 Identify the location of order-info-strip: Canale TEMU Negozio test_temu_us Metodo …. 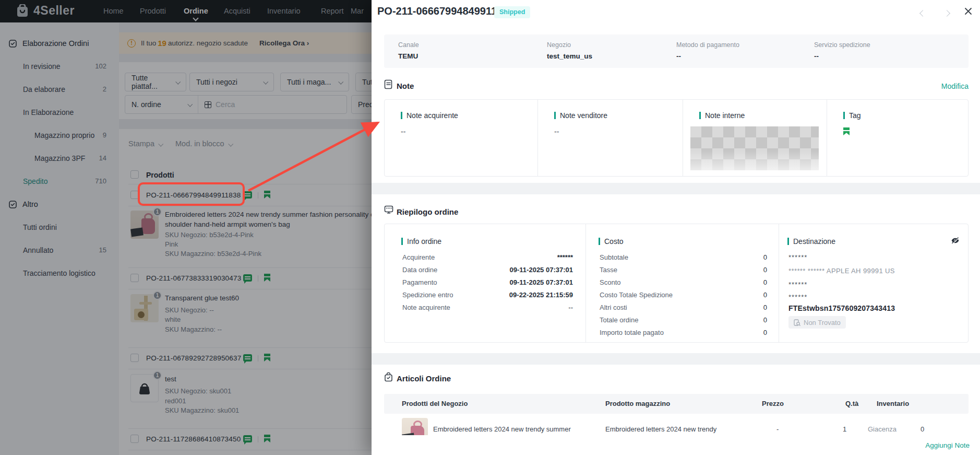
(676, 51).